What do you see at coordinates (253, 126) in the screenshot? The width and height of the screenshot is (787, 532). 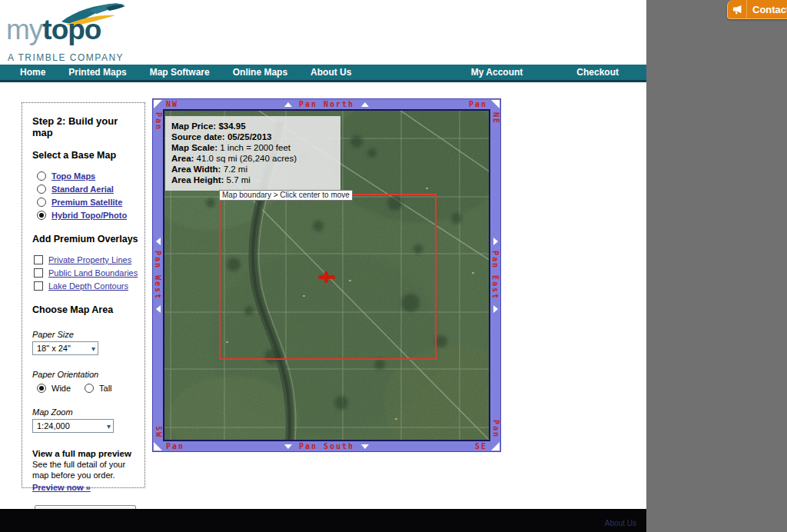 I see `info-map-price: Map Price: $34.95` at bounding box center [253, 126].